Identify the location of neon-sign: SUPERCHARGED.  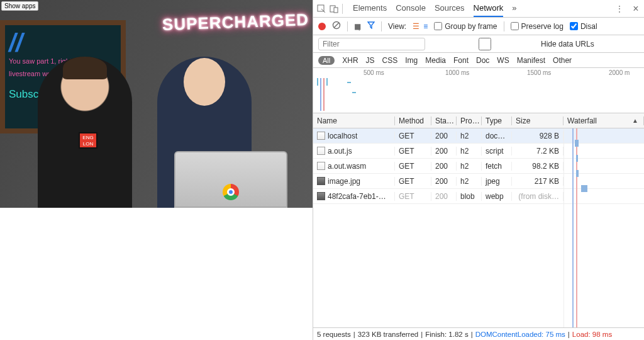
(235, 23).